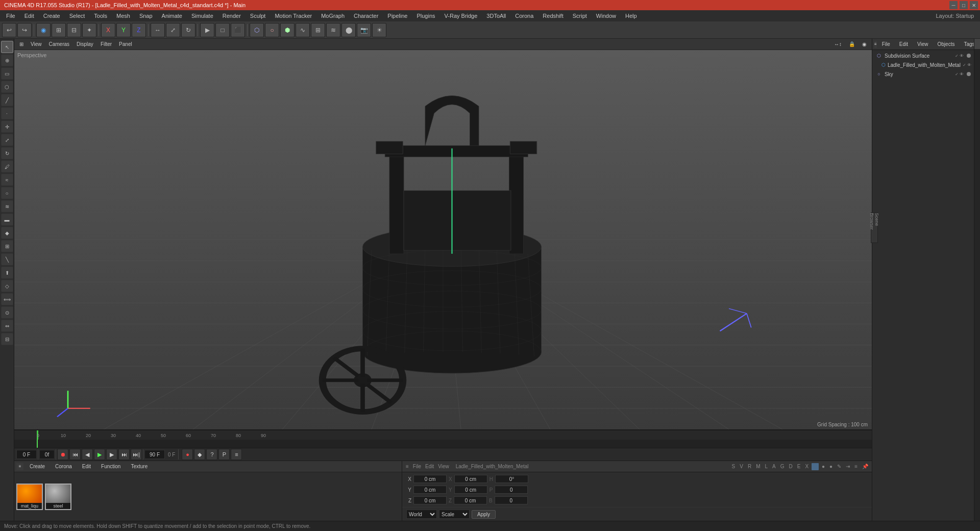 This screenshot has width=980, height=531. I want to click on y-rot-input, so click(471, 490).